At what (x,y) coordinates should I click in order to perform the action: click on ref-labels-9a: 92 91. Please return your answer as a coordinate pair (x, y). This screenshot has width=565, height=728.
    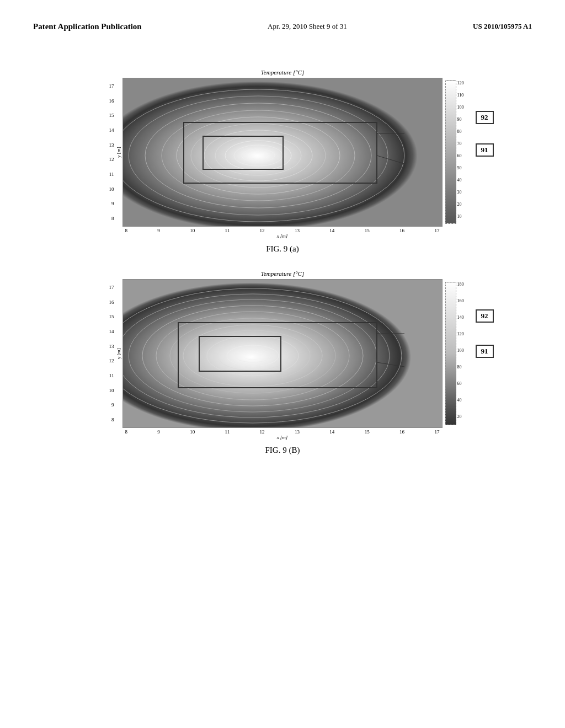
    Looking at the image, I should click on (484, 133).